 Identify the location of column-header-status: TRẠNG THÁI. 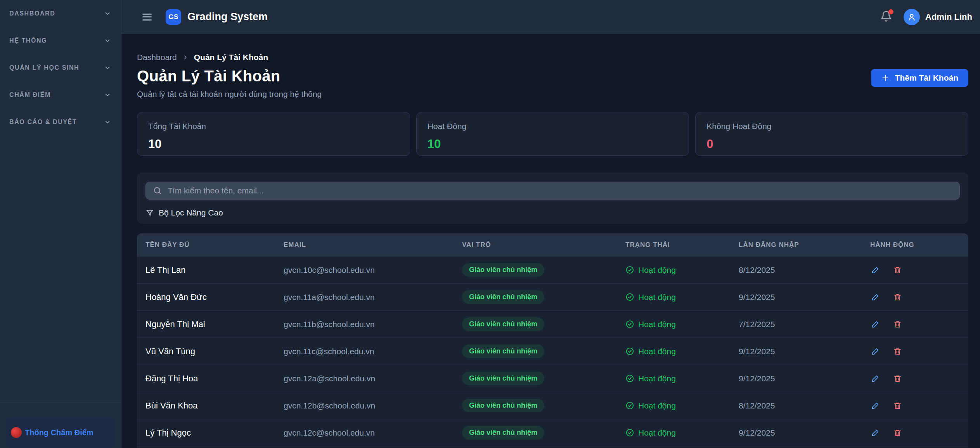
(674, 245).